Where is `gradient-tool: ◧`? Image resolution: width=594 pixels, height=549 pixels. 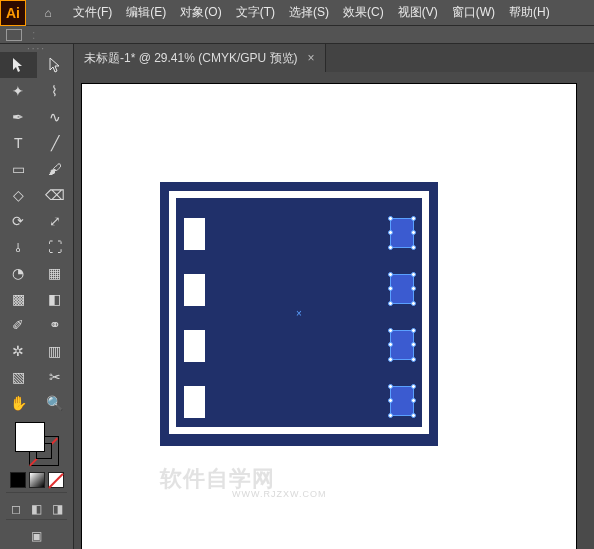 gradient-tool: ◧ is located at coordinates (56, 299).